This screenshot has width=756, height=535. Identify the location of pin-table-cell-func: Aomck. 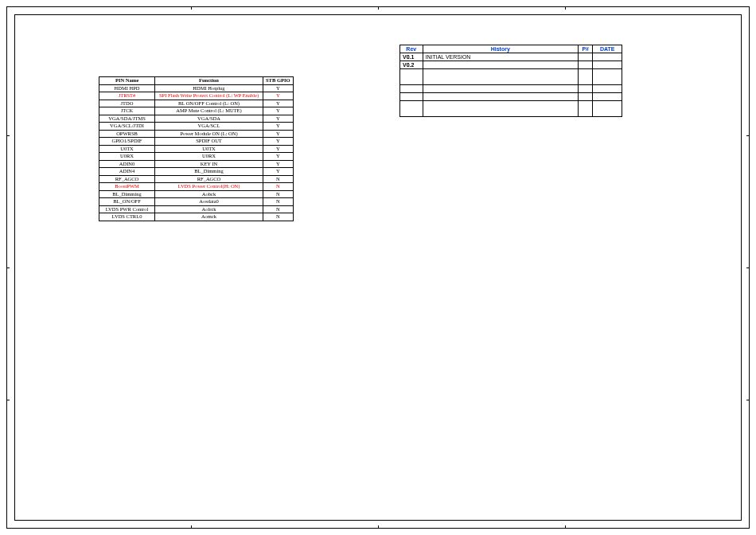
(209, 217).